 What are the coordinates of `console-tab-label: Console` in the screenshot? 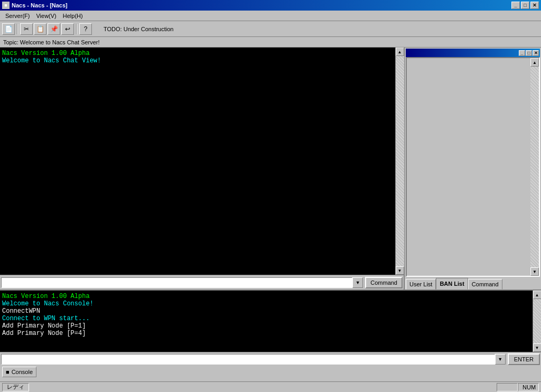 It's located at (22, 372).